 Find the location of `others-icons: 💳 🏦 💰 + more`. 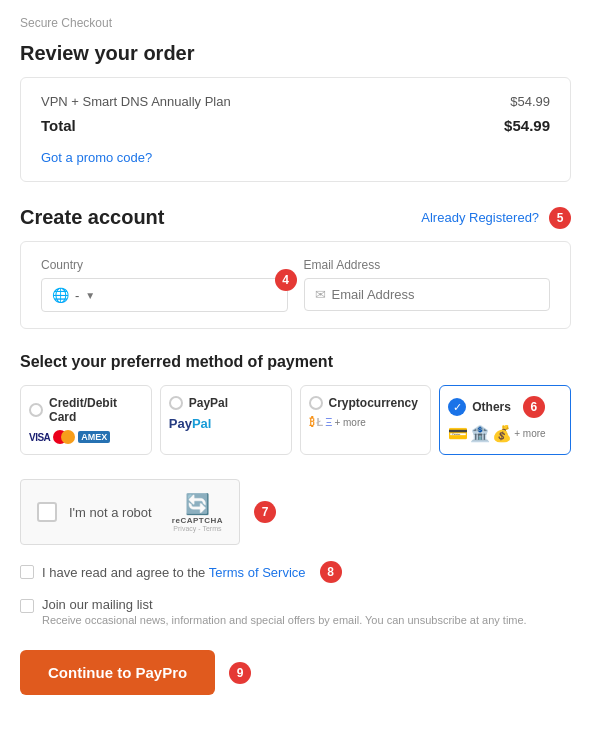

others-icons: 💳 🏦 💰 + more is located at coordinates (496, 434).